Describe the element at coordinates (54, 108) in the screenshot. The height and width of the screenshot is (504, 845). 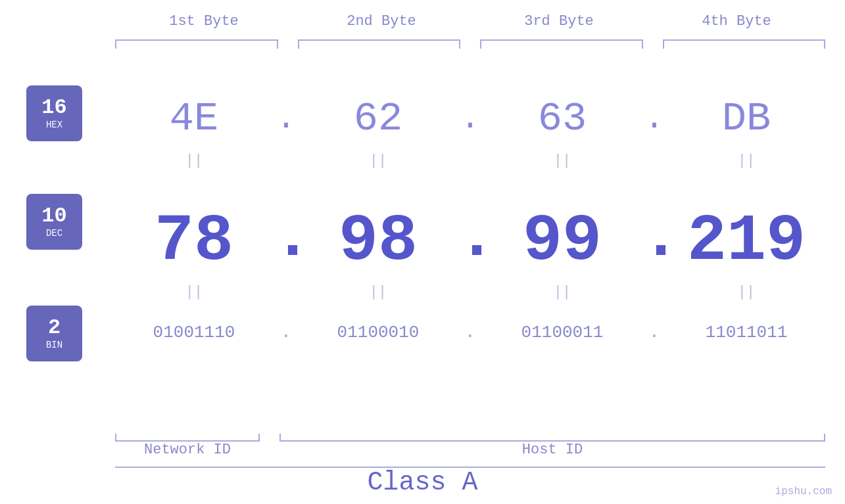
I see `hex-badge-number: 16` at that location.